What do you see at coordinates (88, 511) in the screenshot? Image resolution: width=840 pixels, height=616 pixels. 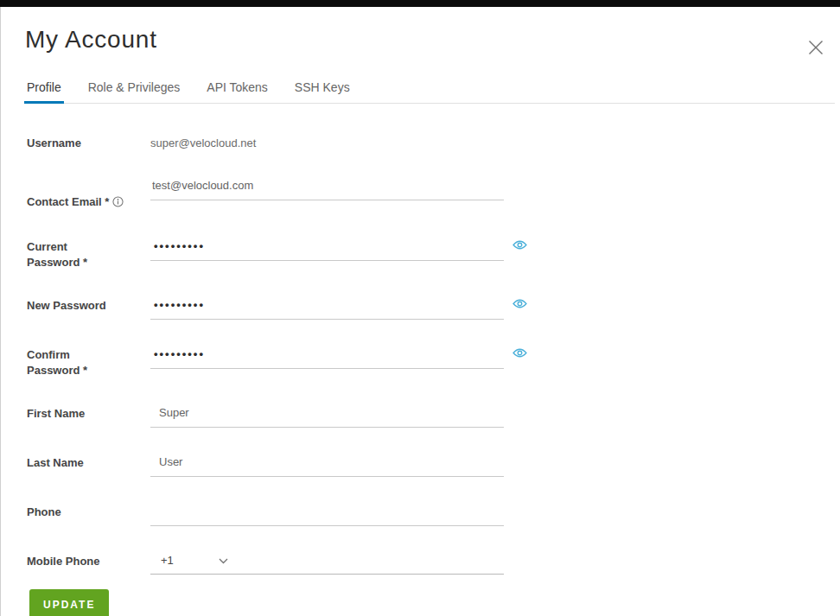 I see `phone-label: Phone` at bounding box center [88, 511].